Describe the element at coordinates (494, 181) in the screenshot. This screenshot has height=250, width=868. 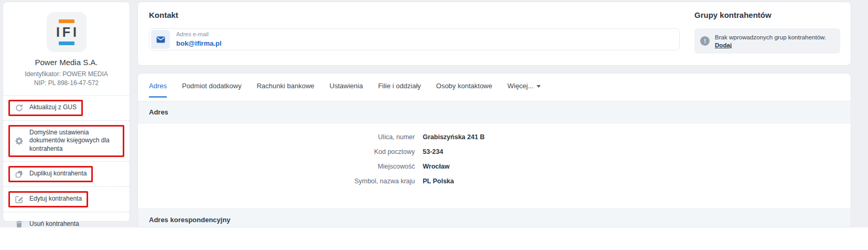
I see `field-row-country: Symbol, nazwa kraju PL Polska` at that location.